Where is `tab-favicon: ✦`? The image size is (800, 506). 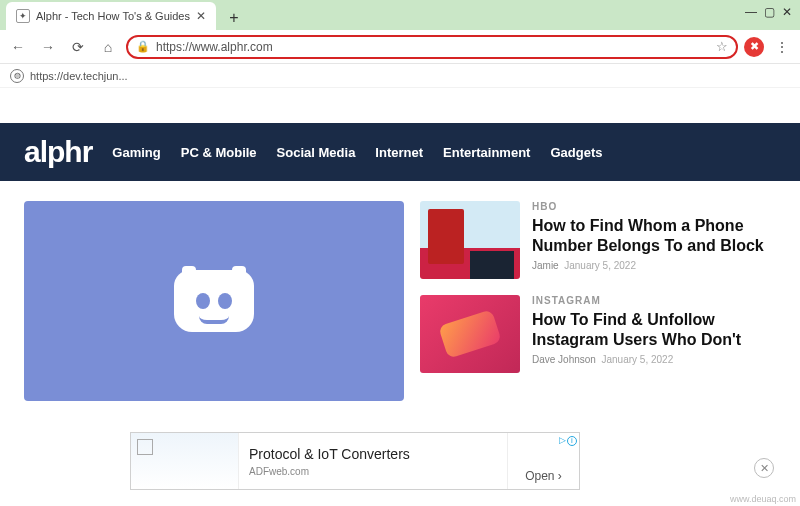
tab-favicon: ✦ is located at coordinates (23, 16).